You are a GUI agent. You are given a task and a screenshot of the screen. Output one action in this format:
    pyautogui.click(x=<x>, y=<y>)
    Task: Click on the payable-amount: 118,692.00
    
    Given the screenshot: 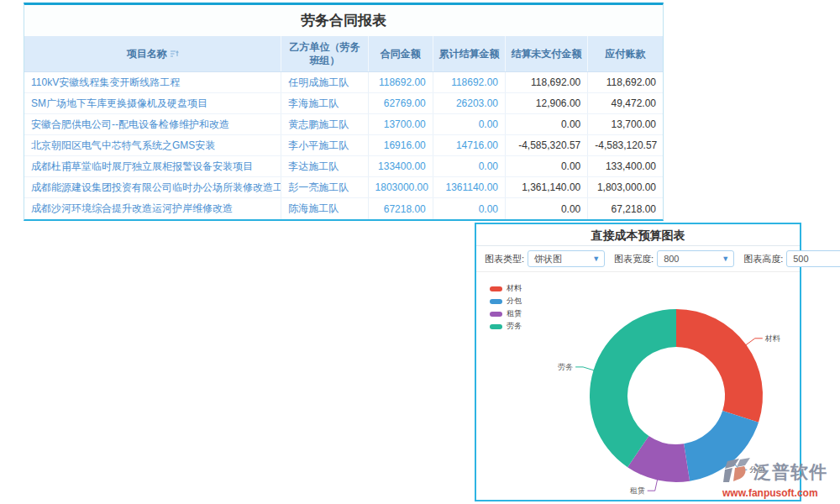 What is the action you would take?
    pyautogui.click(x=625, y=82)
    